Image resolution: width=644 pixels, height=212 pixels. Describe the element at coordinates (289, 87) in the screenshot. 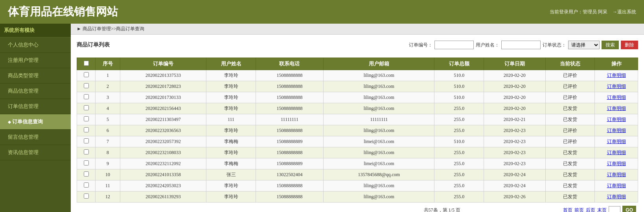

I see `row-phone: 15088888888` at that location.